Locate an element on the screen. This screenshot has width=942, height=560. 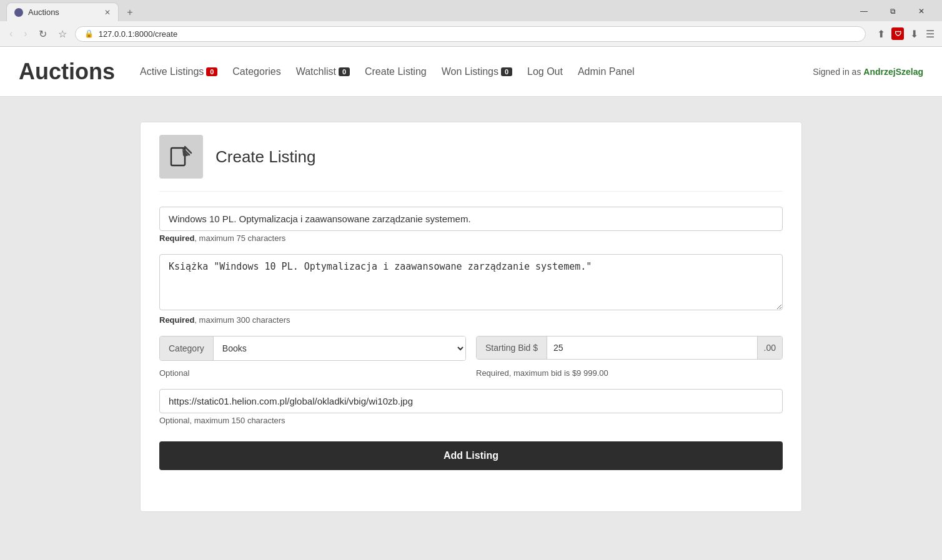
image-field-group: Optional, maximum 150 characters is located at coordinates (471, 407).